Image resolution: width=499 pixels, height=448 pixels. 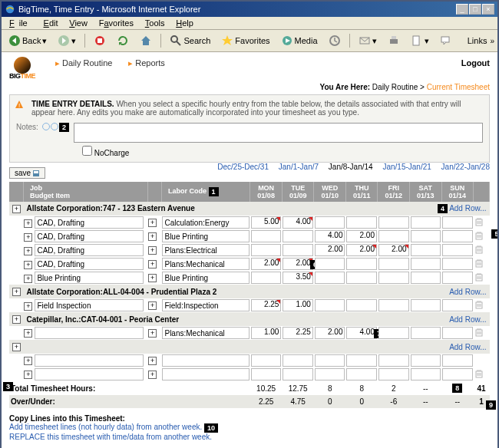 What do you see at coordinates (266, 222) in the screenshot?
I see `hour-cell: 5.00` at bounding box center [266, 222].